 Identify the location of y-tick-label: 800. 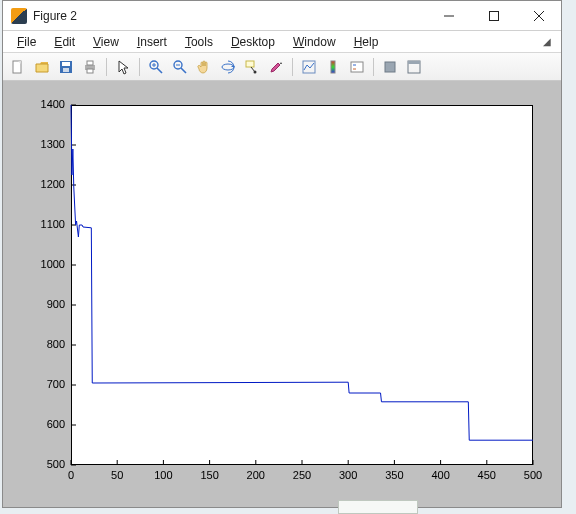
(47, 344).